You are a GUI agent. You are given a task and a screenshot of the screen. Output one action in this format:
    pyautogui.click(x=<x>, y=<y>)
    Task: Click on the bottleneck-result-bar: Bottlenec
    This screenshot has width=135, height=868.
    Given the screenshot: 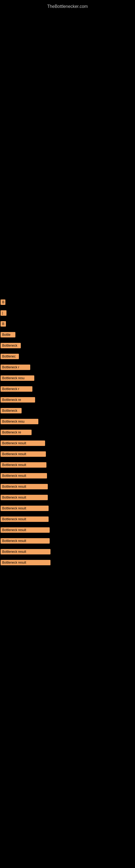 What is the action you would take?
    pyautogui.click(x=10, y=356)
    